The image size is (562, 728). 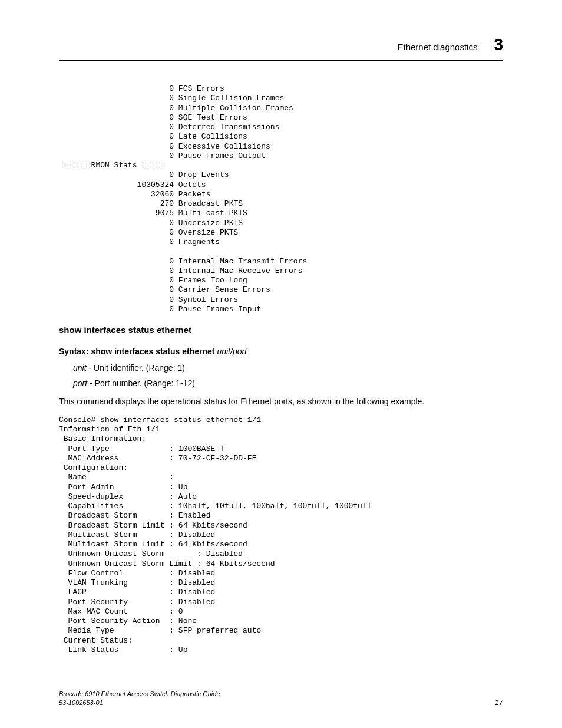 I want to click on syntax-label: Syntax:, so click(x=74, y=351).